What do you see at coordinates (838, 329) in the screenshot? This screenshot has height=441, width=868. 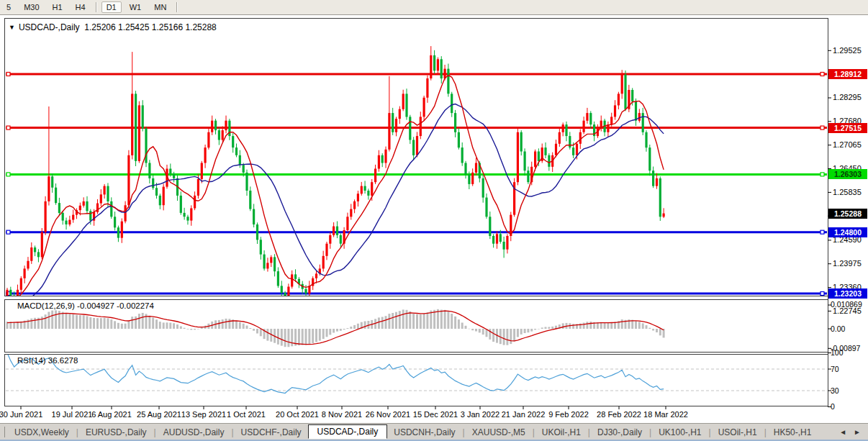 I see `macd-axis-label: 0.00` at bounding box center [838, 329].